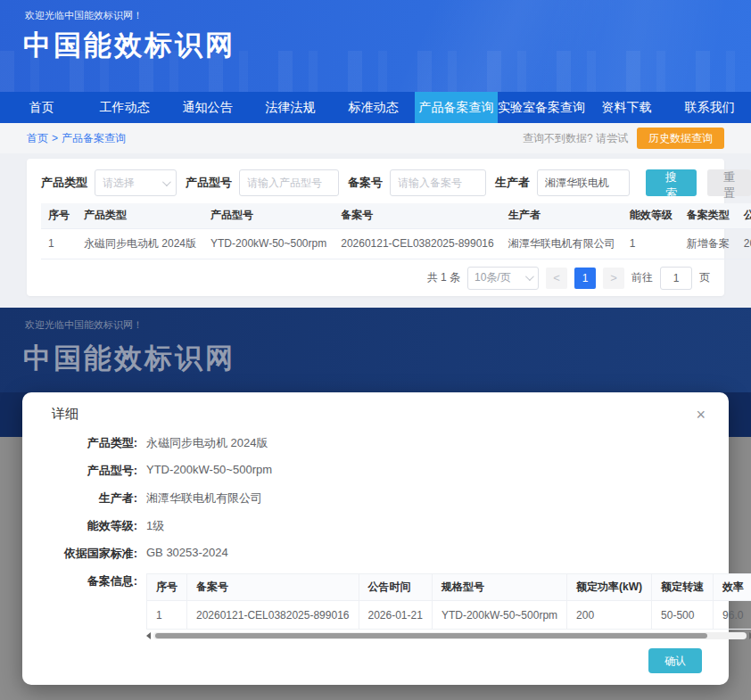 This screenshot has width=751, height=700. I want to click on scrollbar-track, so click(450, 636).